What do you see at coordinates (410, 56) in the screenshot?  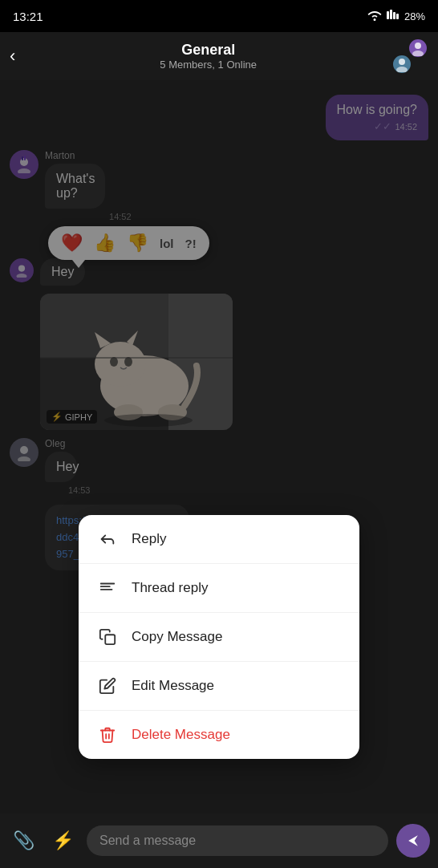 I see `header-avatar-group` at bounding box center [410, 56].